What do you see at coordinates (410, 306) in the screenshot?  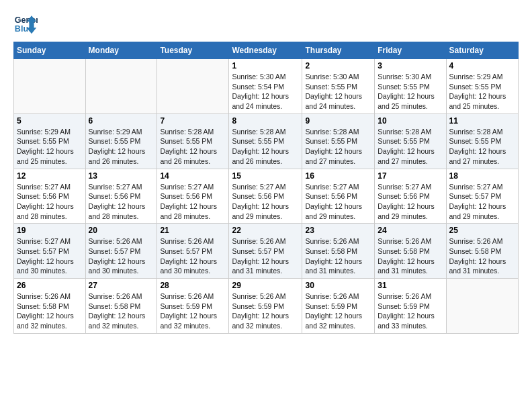 I see `day-cell: 31Sunrise: 5:26 AM Sunset: 5:59 PM Dayli…` at bounding box center [410, 306].